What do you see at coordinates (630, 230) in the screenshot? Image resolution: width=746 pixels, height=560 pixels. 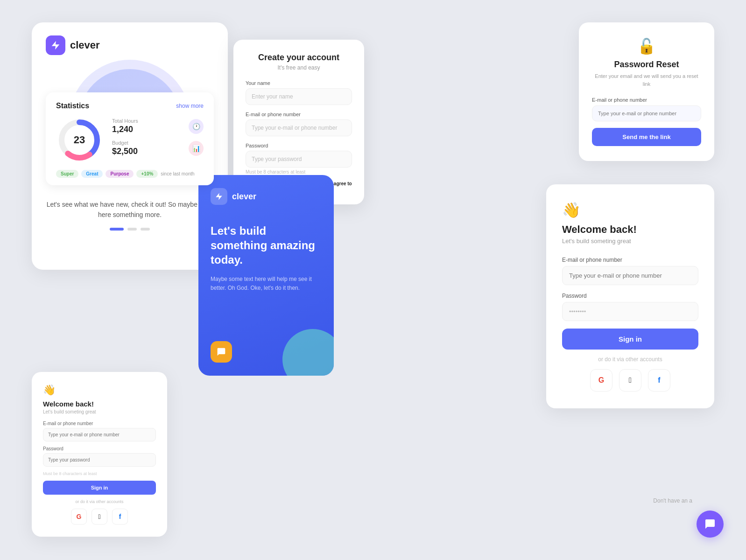 I see `welcome-title: Welcome back!` at bounding box center [630, 230].